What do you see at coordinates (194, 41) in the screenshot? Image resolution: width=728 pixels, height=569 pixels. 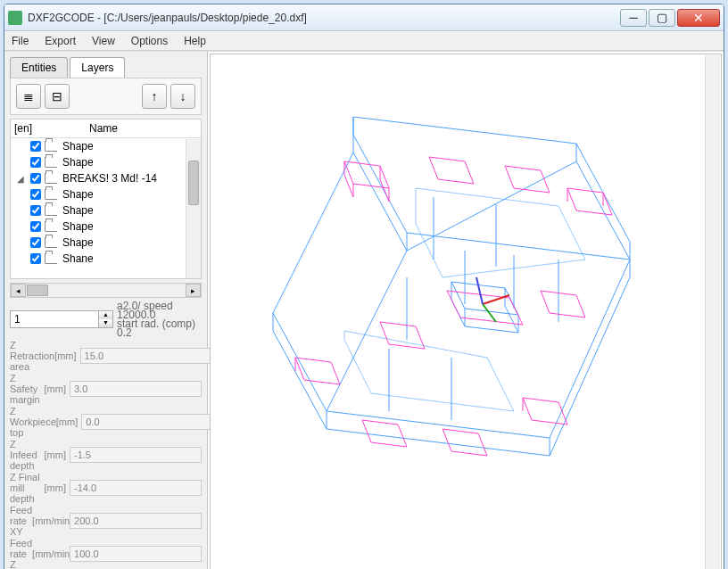 I see `menu-help: Help` at bounding box center [194, 41].